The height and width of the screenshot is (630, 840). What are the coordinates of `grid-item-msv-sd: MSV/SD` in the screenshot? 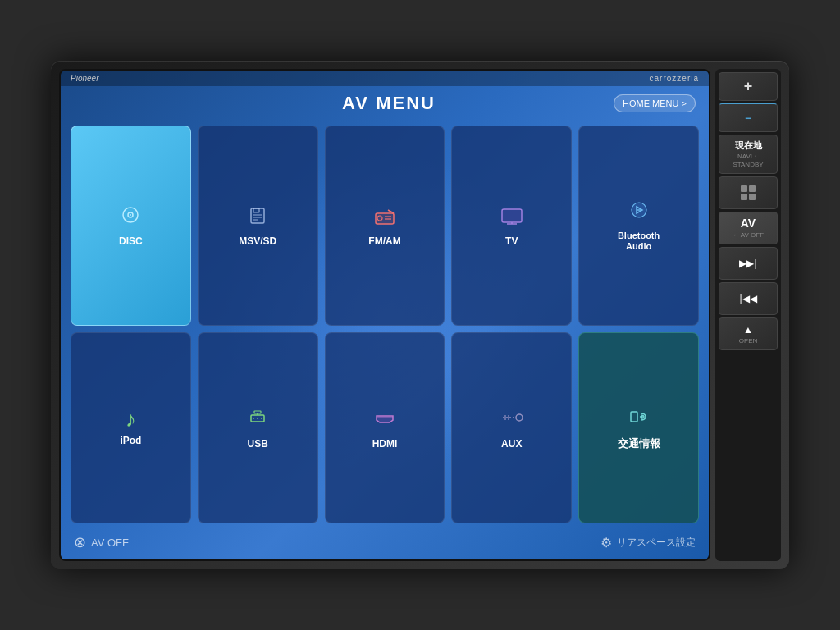 It's located at (258, 226).